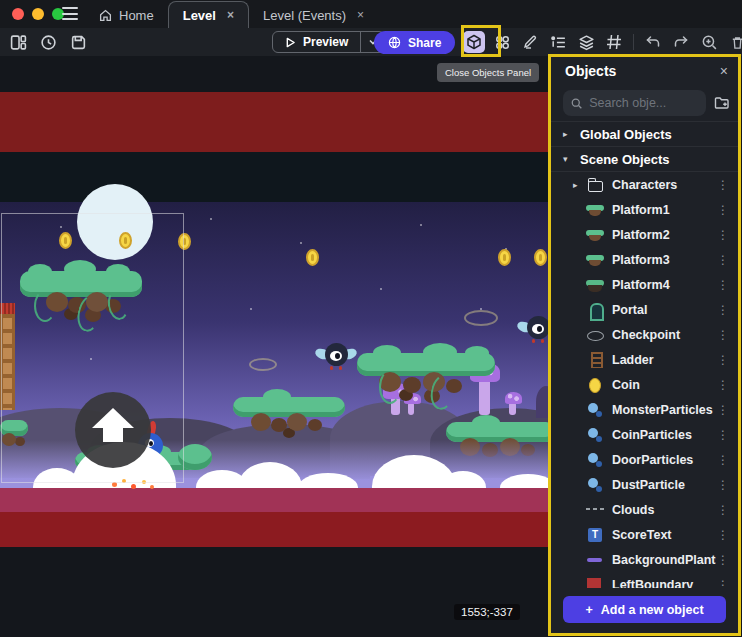 The width and height of the screenshot is (742, 637). Describe the element at coordinates (644, 434) in the screenshot. I see `object-list-item: CoinParticles ⋮` at that location.